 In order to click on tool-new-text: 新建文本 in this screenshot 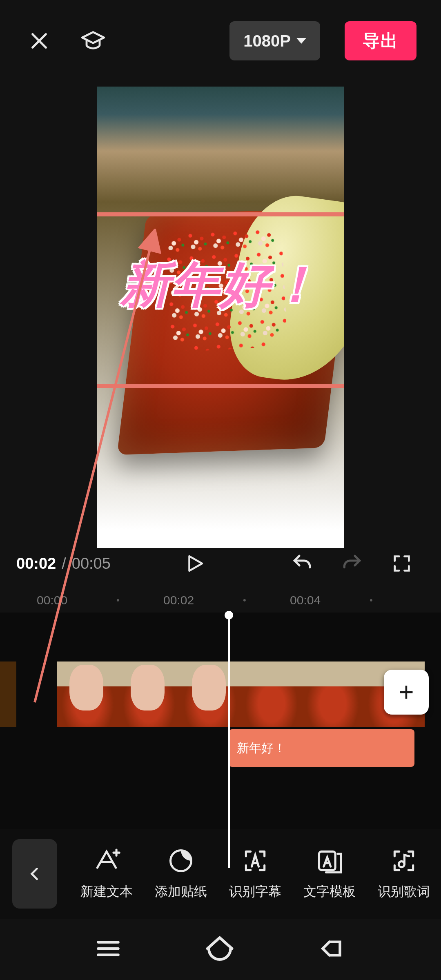, I will do `click(107, 874)`.